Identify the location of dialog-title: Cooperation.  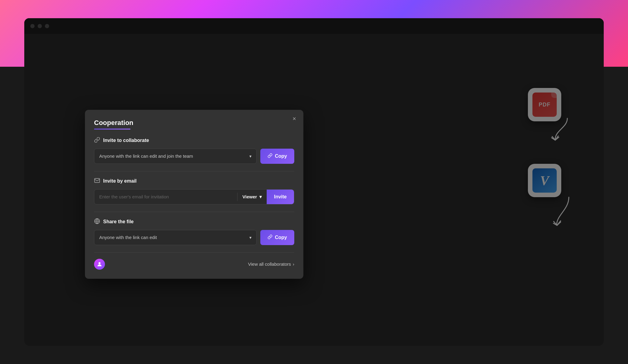
(194, 123).